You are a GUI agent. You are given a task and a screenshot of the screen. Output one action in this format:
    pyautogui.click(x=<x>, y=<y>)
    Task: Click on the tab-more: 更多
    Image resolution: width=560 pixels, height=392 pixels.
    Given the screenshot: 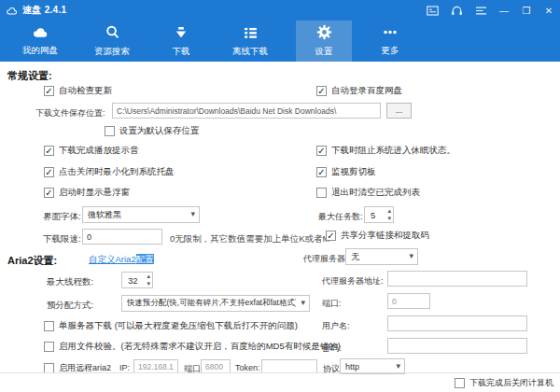 What is the action you would take?
    pyautogui.click(x=390, y=41)
    